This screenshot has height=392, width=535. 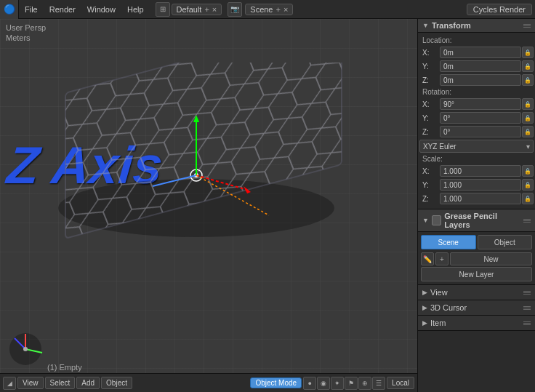 What do you see at coordinates (379, 383) in the screenshot?
I see `viewport-icon-6: ☰` at bounding box center [379, 383].